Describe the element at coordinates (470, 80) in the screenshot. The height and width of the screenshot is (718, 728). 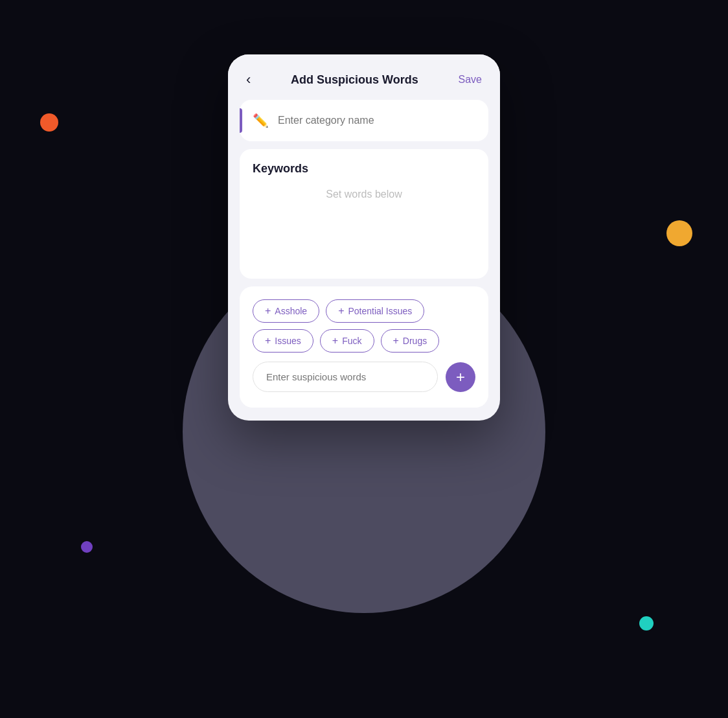
I see `save-button: Save` at that location.